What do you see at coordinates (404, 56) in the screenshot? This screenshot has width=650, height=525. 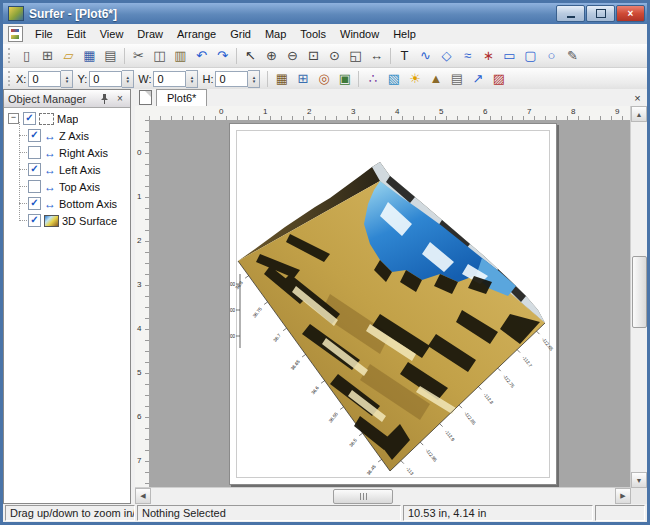 I see `text-button: T` at bounding box center [404, 56].